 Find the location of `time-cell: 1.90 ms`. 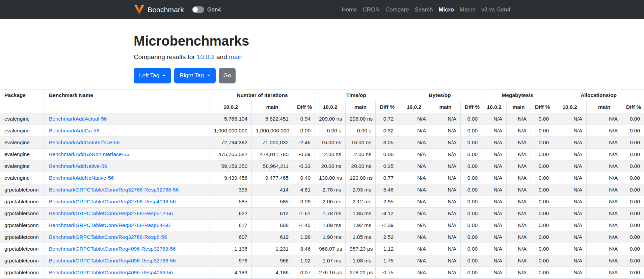

time-cell: 1.90 ms is located at coordinates (330, 237).